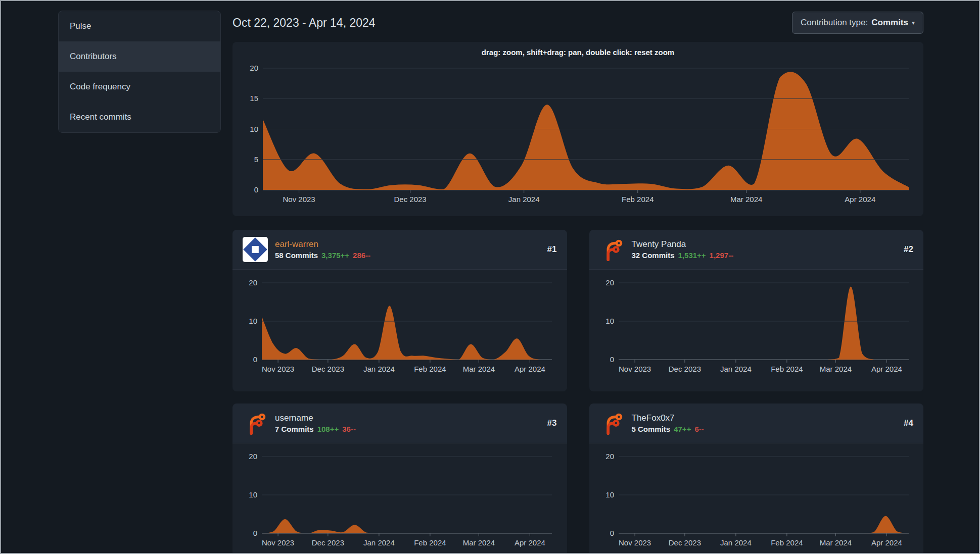 The width and height of the screenshot is (980, 554). What do you see at coordinates (329, 429) in the screenshot?
I see `contributor-additions: 108++` at bounding box center [329, 429].